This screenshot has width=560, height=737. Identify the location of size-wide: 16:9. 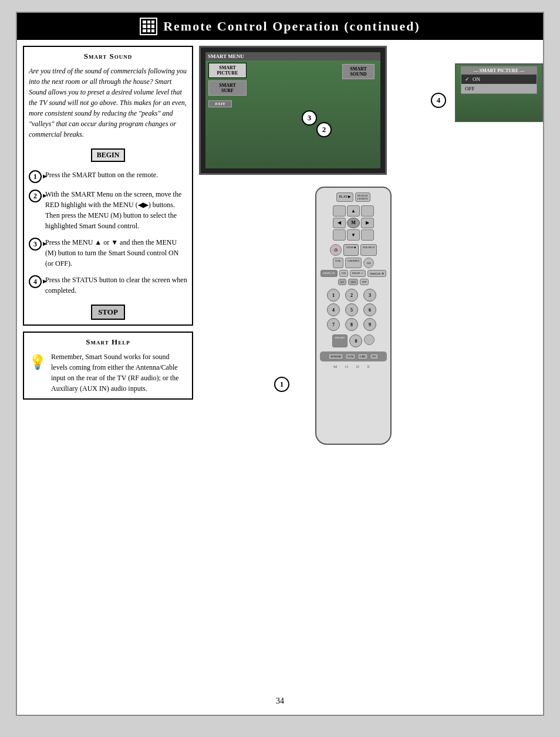
(353, 282).